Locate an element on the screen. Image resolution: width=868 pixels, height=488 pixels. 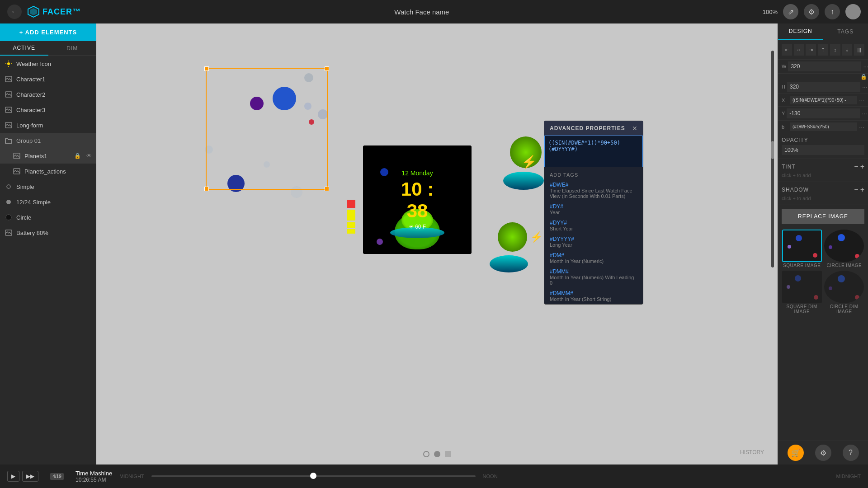
avatar is located at coordinates (853, 12).